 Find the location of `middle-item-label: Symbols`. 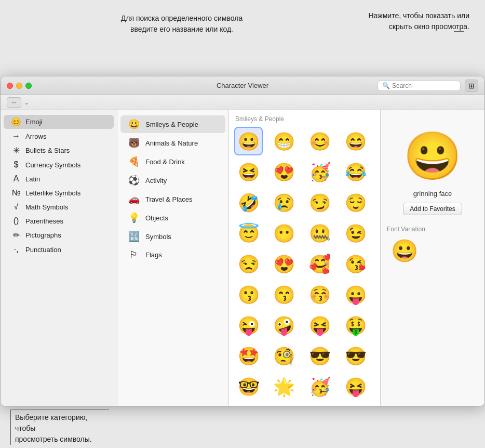

middle-item-label: Symbols is located at coordinates (158, 237).